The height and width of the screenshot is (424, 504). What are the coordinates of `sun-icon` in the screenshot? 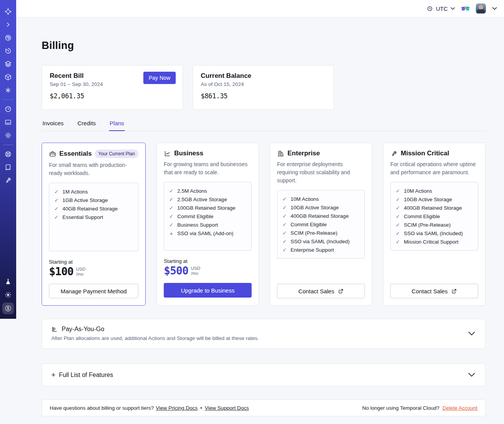 It's located at (8, 295).